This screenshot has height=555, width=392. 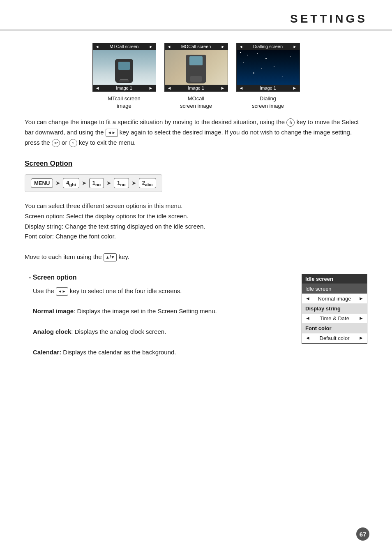 What do you see at coordinates (334, 279) in the screenshot?
I see `phone-menu-header: Idle screen` at bounding box center [334, 279].